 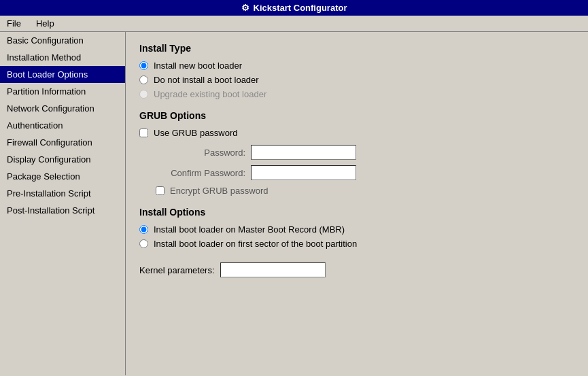 What do you see at coordinates (256, 243) in the screenshot?
I see `radio-partition-label: Install boot loader on first sector of t…` at bounding box center [256, 243].